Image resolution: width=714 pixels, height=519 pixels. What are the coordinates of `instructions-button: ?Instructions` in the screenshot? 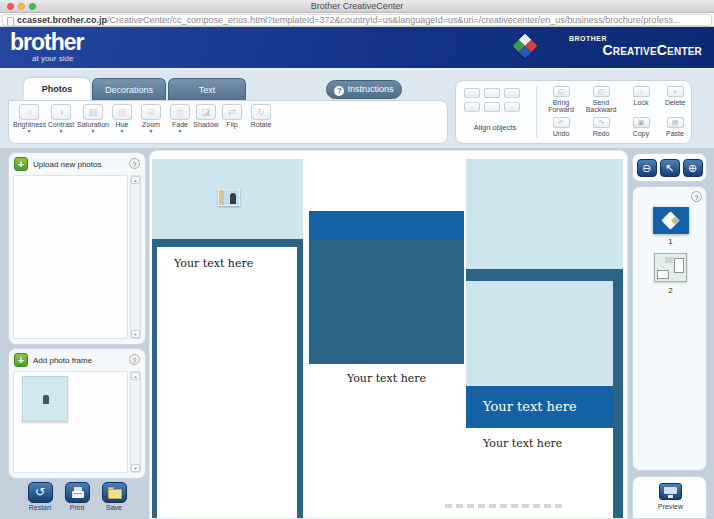 It's located at (364, 90).